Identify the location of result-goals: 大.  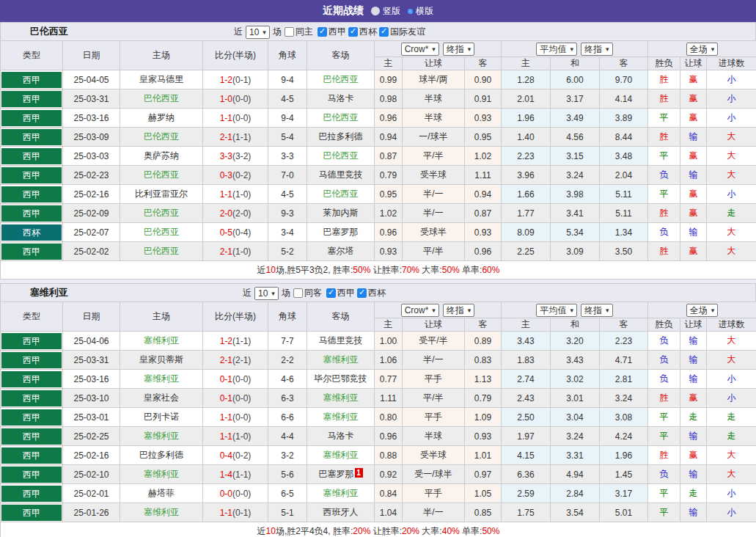
(732, 175).